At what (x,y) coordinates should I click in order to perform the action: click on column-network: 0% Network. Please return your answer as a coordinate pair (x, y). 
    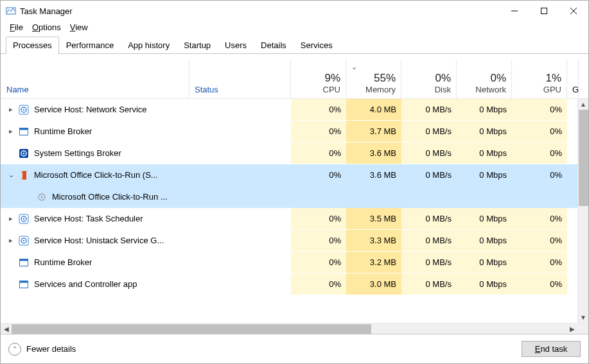
    Looking at the image, I should click on (484, 78).